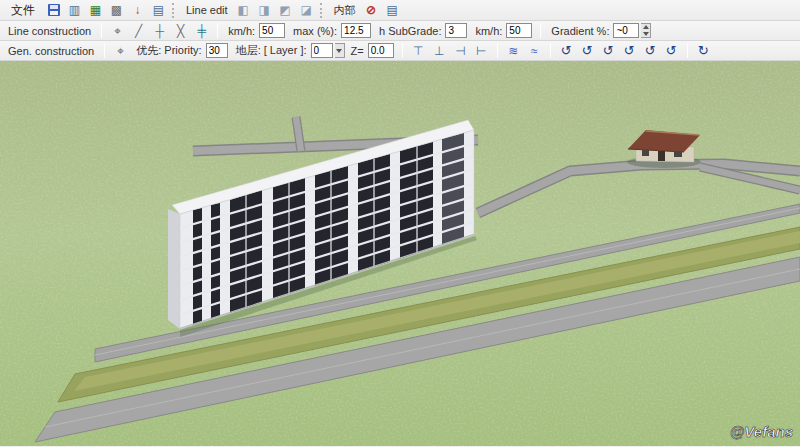 This screenshot has height=447, width=800. Describe the element at coordinates (392, 10) in the screenshot. I see `log-icon: ▤` at that location.